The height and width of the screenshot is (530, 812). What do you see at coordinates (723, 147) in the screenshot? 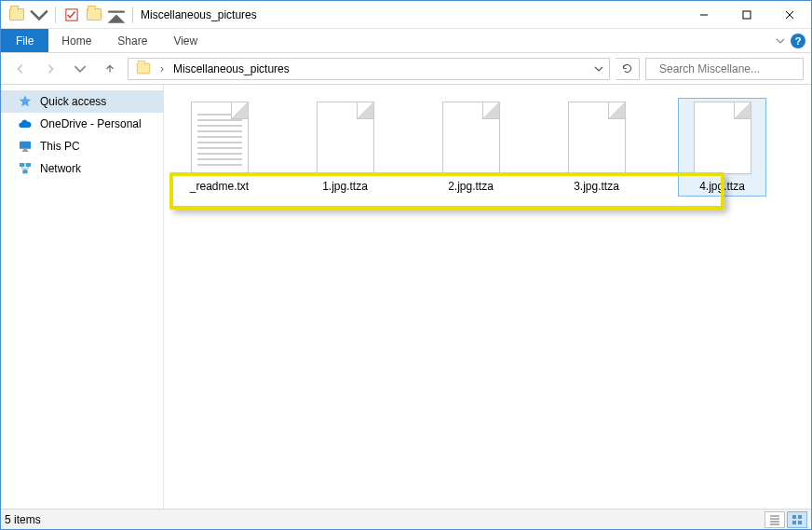
I see `file-item: 4.jpg.ttza` at bounding box center [723, 147].